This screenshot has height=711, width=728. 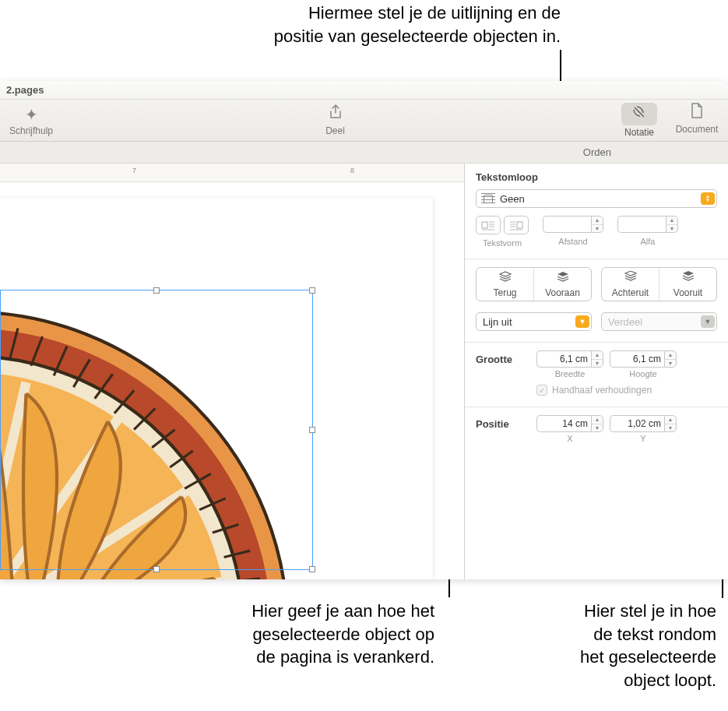 What do you see at coordinates (562, 293) in the screenshot?
I see `vooraan-label: Vooraan` at bounding box center [562, 293].